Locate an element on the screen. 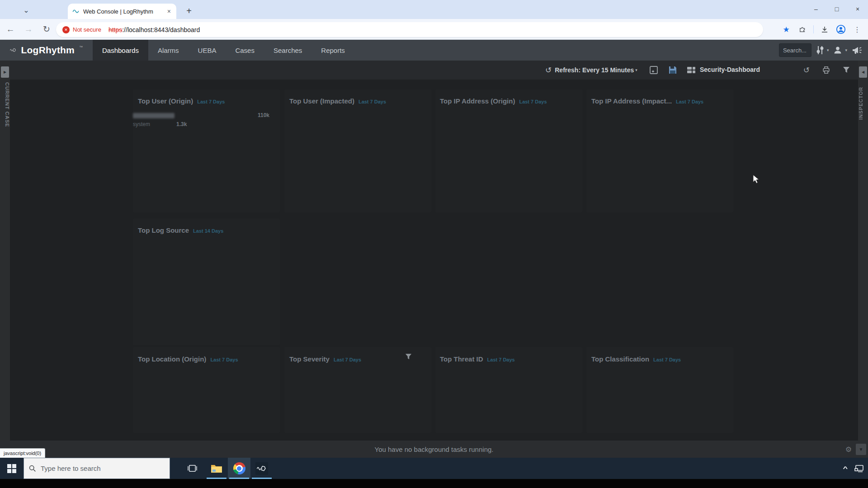 The height and width of the screenshot is (488, 868). nav-item-dashboards: Dashboards is located at coordinates (120, 50).